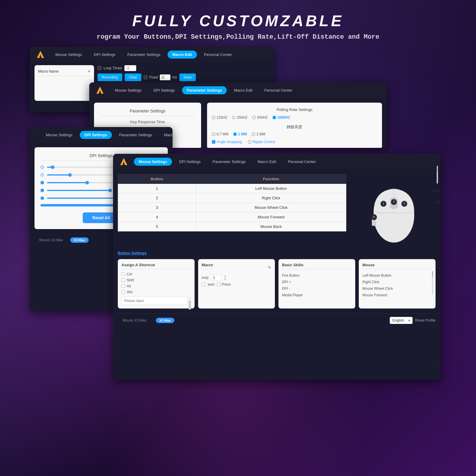 The image size is (476, 476). What do you see at coordinates (317, 289) in the screenshot?
I see `basic-item-dpi-minus: DPI -` at bounding box center [317, 289].